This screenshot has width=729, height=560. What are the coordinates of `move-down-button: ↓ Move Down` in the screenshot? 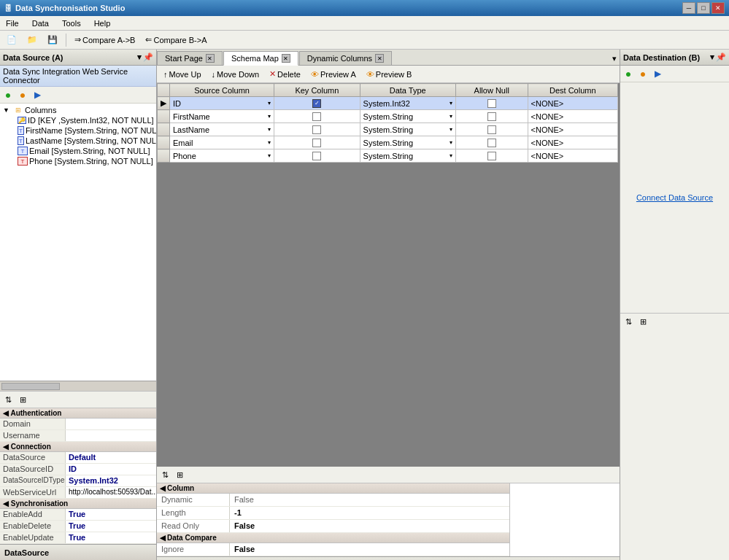 It's located at (236, 74).